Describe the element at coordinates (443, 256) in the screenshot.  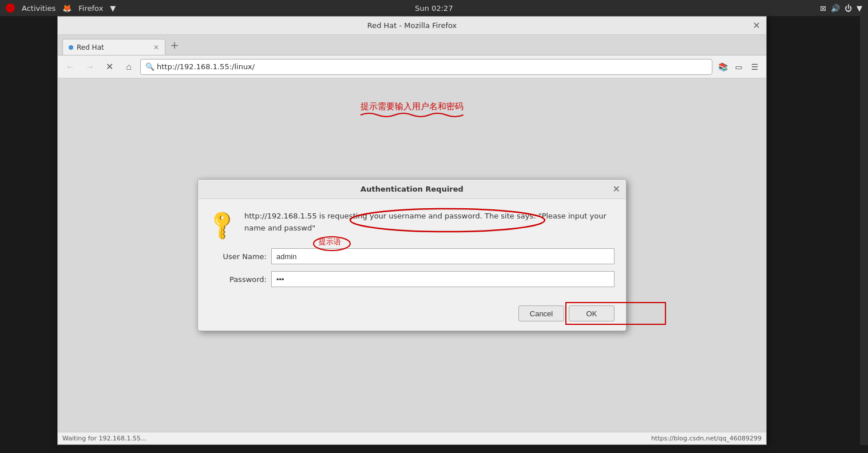
I see `username-input` at that location.